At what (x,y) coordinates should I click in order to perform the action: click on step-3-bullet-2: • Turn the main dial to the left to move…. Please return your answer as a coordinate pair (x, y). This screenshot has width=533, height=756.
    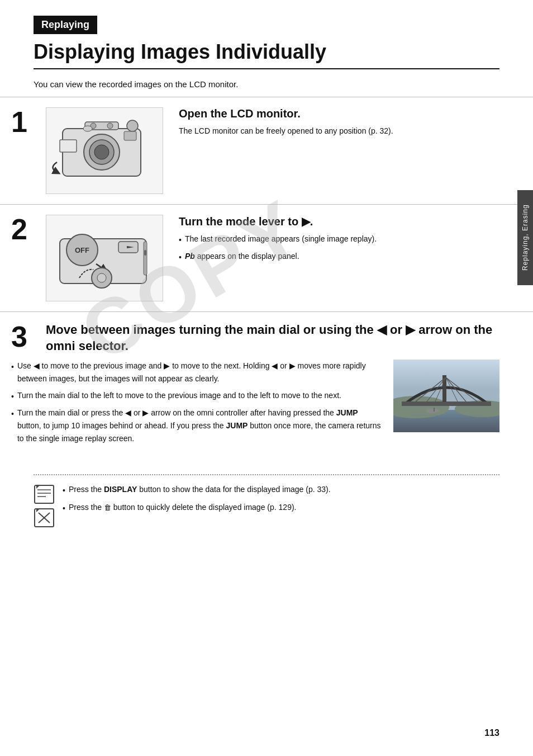
    Looking at the image, I should click on (197, 396).